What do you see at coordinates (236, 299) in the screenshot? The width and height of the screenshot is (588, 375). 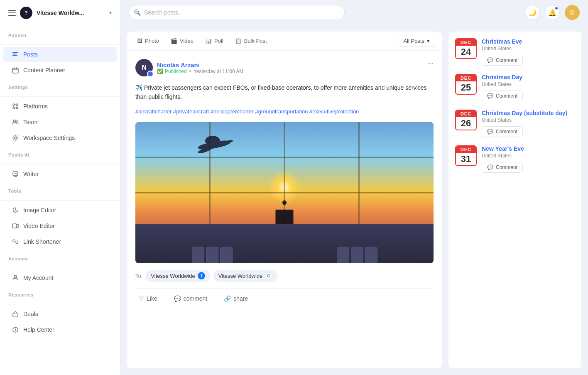 I see `share-button: 🔗 share` at bounding box center [236, 299].